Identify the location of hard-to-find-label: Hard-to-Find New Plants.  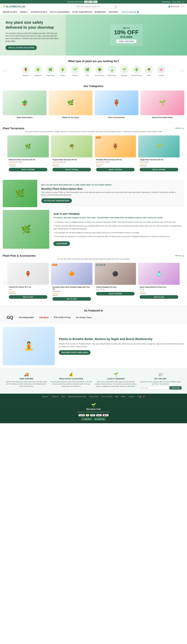
(162, 118).